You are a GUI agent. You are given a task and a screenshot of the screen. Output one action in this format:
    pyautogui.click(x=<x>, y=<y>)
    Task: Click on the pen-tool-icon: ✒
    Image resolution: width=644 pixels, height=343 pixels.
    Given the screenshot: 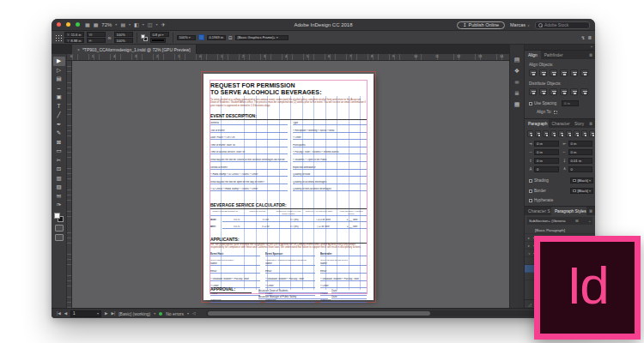 What is the action you would take?
    pyautogui.click(x=59, y=125)
    